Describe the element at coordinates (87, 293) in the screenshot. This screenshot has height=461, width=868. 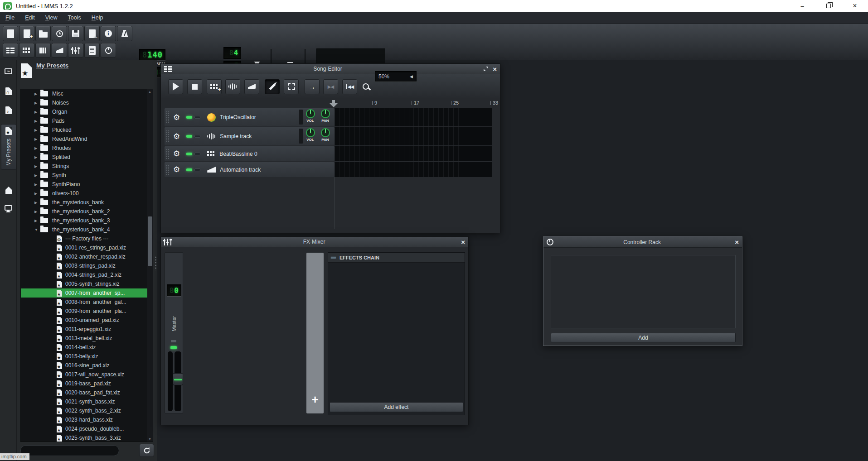
I see `preset-file-row: 0007-from_another_sp...` at that location.